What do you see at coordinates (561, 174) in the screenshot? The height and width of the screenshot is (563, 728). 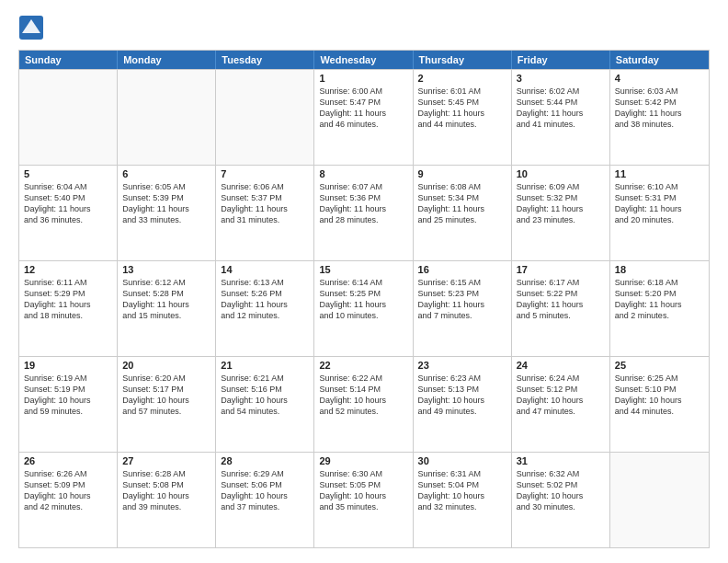 I see `day-number: 10` at bounding box center [561, 174].